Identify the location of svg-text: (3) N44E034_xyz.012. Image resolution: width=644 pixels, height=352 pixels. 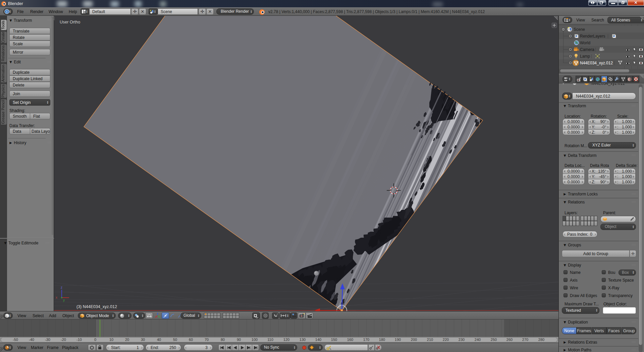
(97, 307).